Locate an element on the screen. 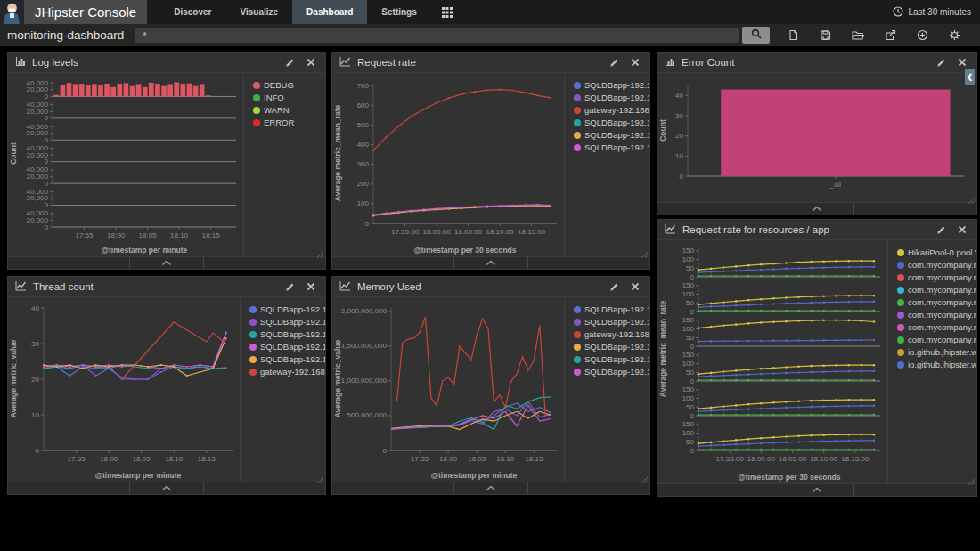 The image size is (980, 551). search-button is located at coordinates (755, 36).